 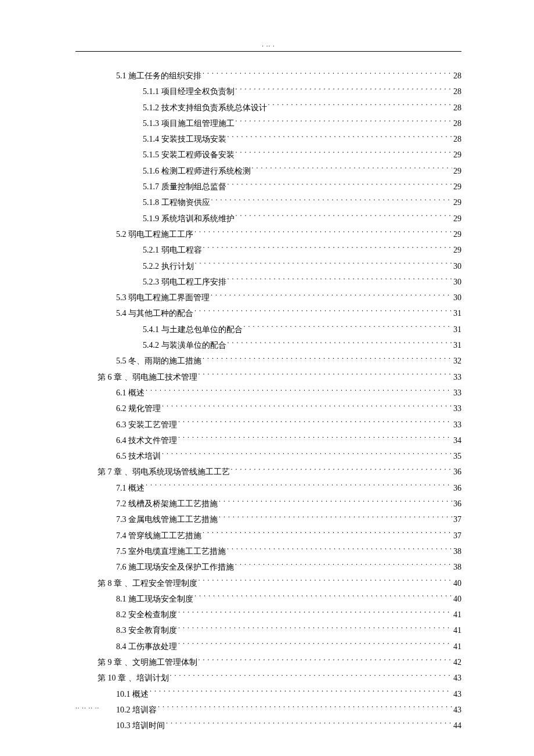 What do you see at coordinates (280, 614) in the screenshot?
I see `toc-entry: 8.2 安全检查制度41` at bounding box center [280, 614].